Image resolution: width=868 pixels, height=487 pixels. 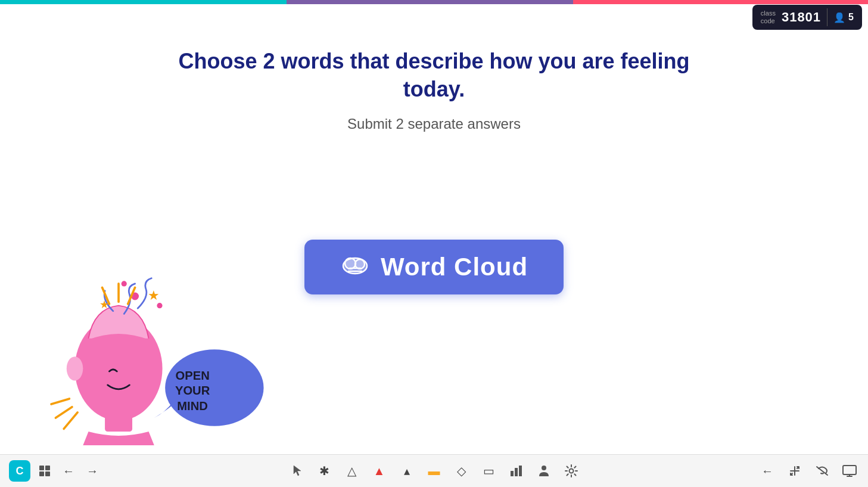 I want to click on toolbar-left: C ← →, so click(x=55, y=471).